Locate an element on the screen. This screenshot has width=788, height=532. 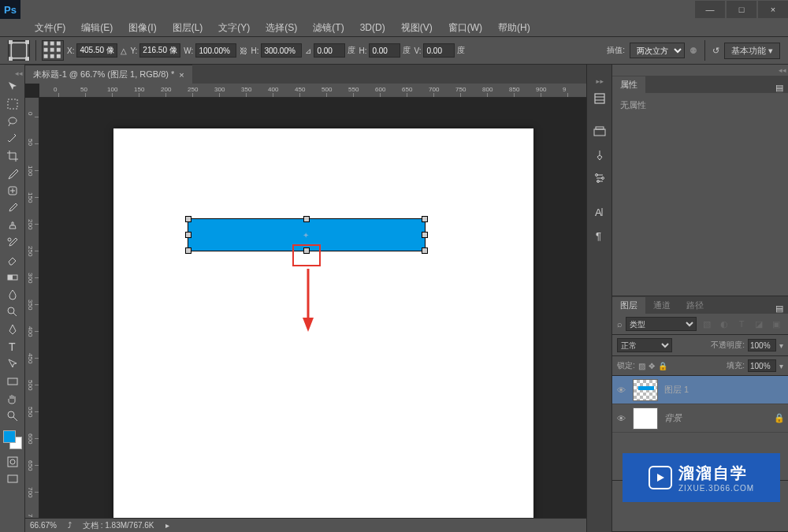
blur-tool is located at coordinates (13, 295).